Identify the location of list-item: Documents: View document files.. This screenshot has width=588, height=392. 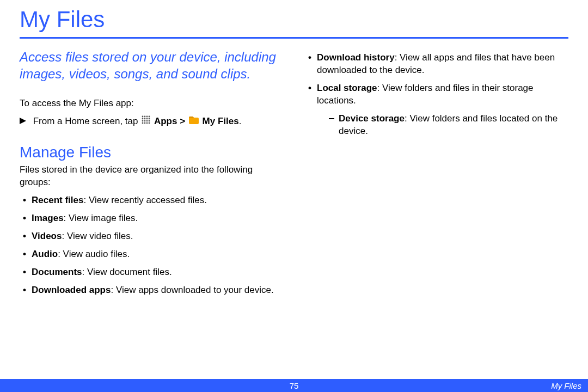
(151, 272).